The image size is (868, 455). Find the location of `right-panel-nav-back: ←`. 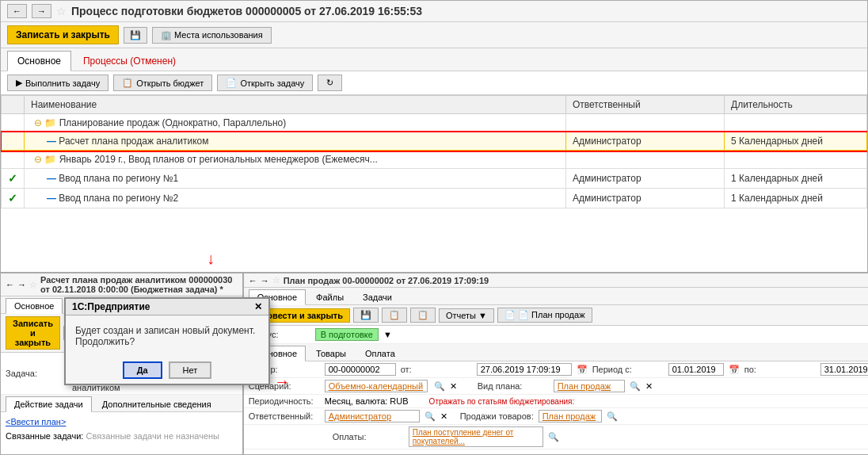

right-panel-nav-back: ← is located at coordinates (253, 281).